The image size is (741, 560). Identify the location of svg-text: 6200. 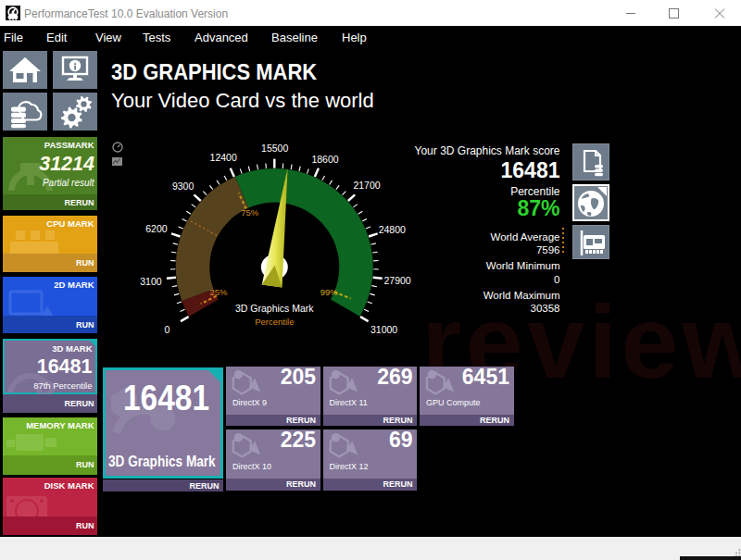
(157, 229).